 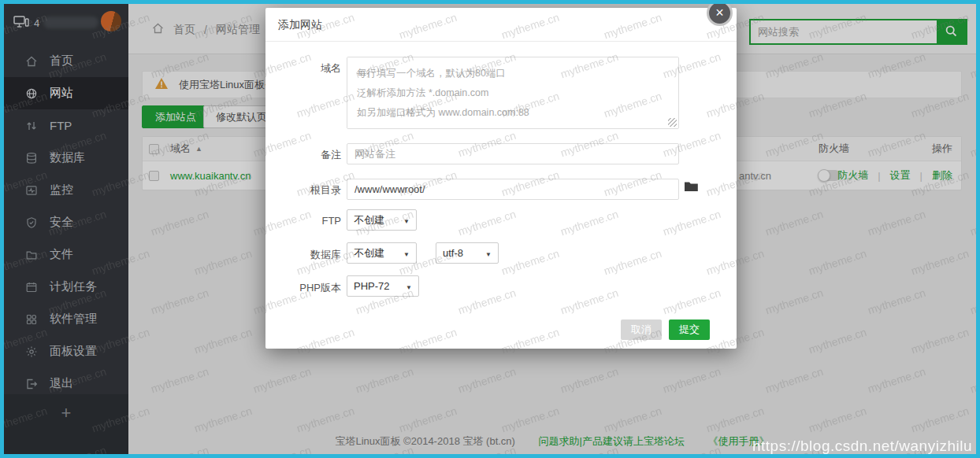 What do you see at coordinates (369, 220) in the screenshot?
I see `ftp-select-value: 不创建` at bounding box center [369, 220].